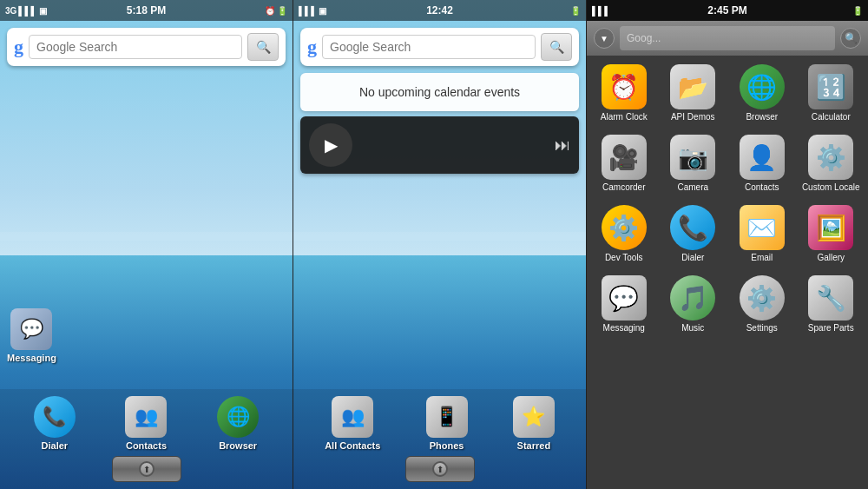 The width and height of the screenshot is (868, 489). I want to click on music-controls: ⏭, so click(465, 146).